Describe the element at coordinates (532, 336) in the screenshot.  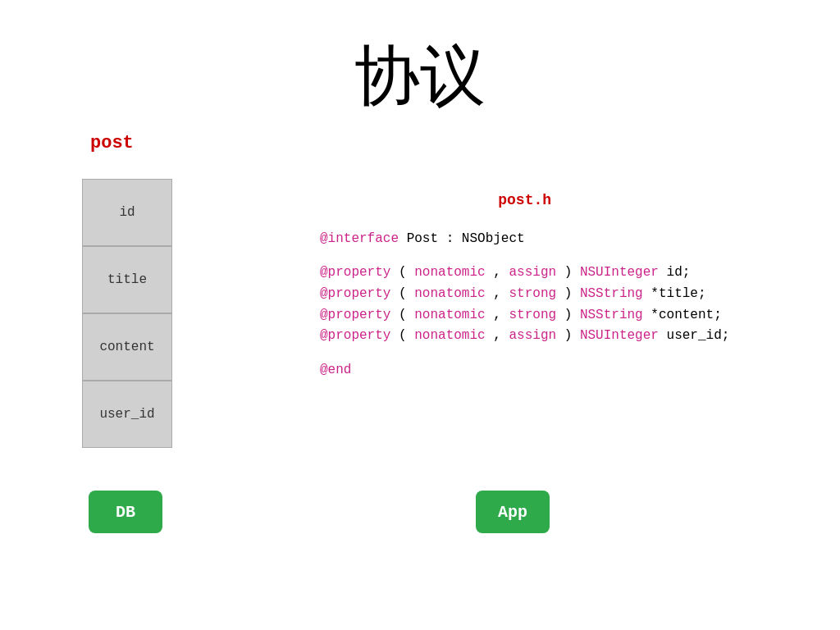
I see `assign-2: assign` at that location.